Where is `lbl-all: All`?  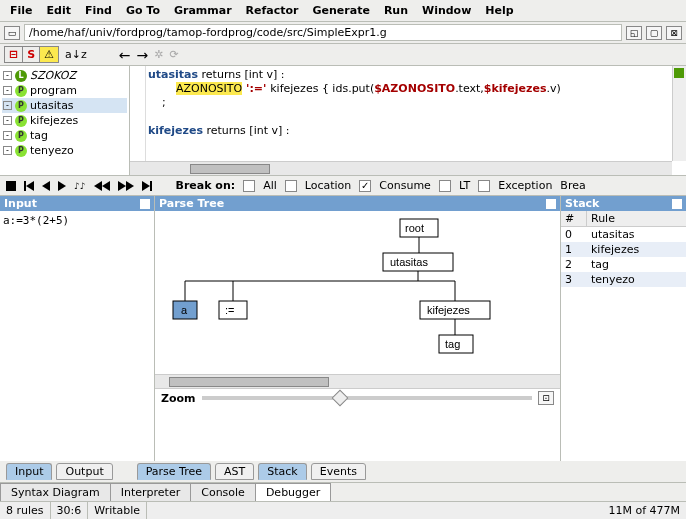 lbl-all: All is located at coordinates (270, 186).